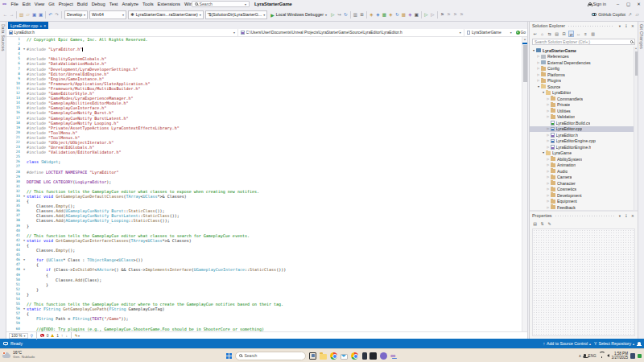 This screenshot has width=644, height=362. What do you see at coordinates (166, 14) in the screenshot?
I see `startup-project-dropdown: ✱ LyraStarterGam...raStarterGame)▾` at bounding box center [166, 14].